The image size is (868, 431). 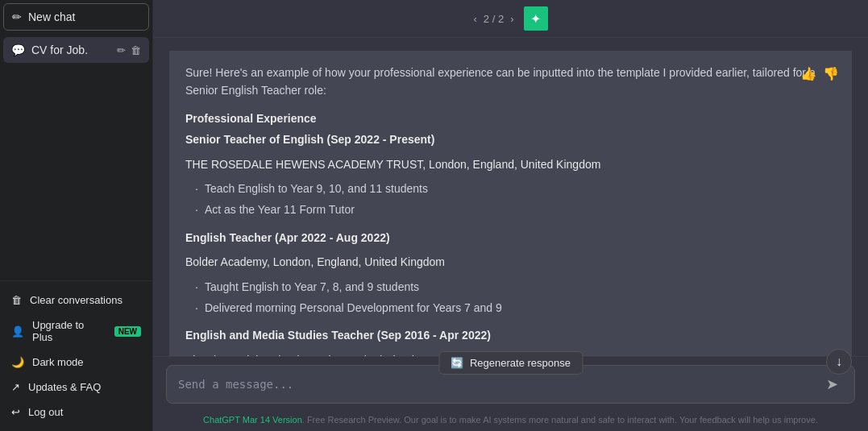 What do you see at coordinates (457, 363) in the screenshot?
I see `regenerate-icon: 🔄` at bounding box center [457, 363].